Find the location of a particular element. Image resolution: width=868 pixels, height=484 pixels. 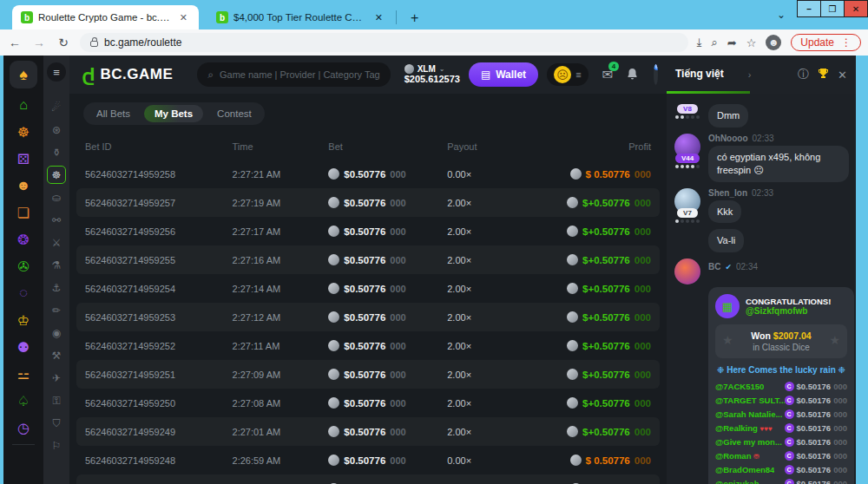

update-button: Update ⋮ is located at coordinates (826, 43).